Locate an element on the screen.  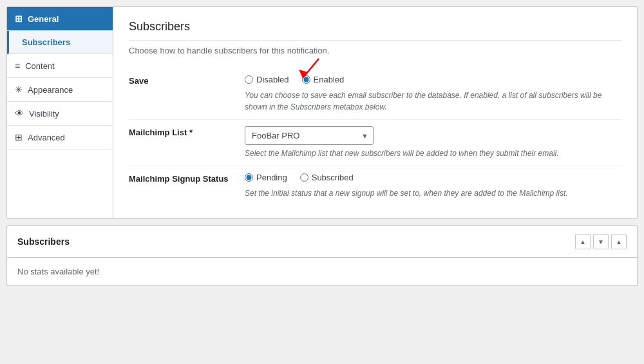
save-help-text: You can choose to save each email subscr… is located at coordinates (433, 101).